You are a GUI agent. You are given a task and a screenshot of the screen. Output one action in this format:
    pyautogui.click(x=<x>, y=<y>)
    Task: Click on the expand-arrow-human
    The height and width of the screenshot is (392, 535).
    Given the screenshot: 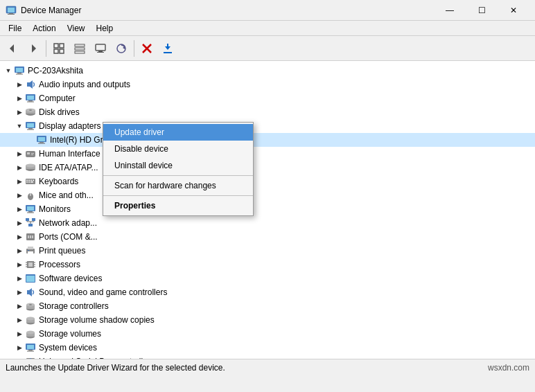 What is the action you would take?
    pyautogui.click(x=19, y=154)
    